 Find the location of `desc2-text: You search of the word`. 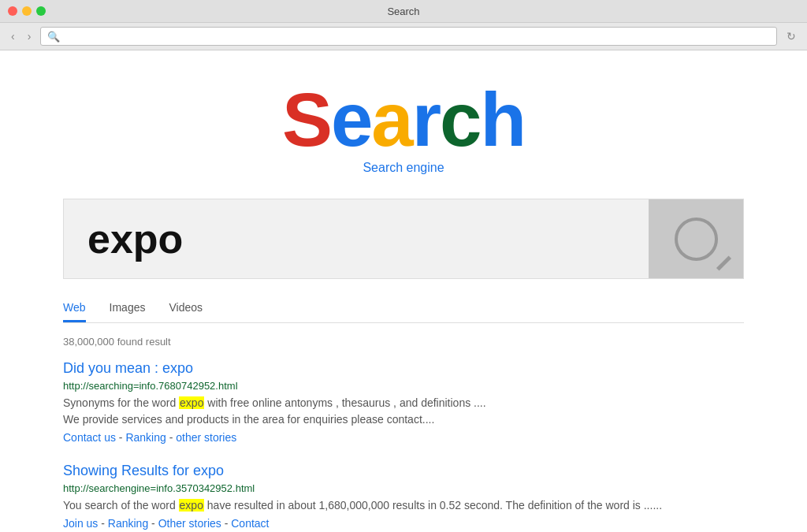

desc2-text: You search of the word is located at coordinates (121, 505).